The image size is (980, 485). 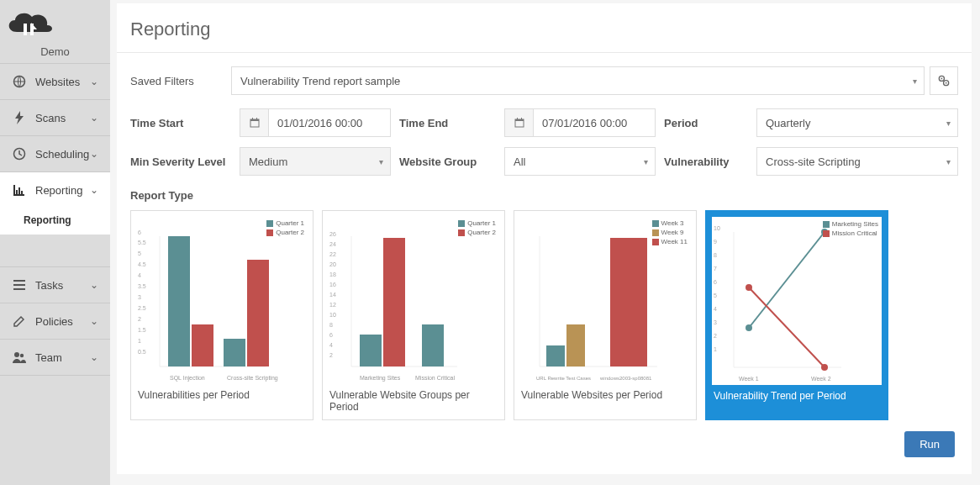 I want to click on sidebar-item-scheduling: Scheduling ⌄, so click(x=55, y=154).